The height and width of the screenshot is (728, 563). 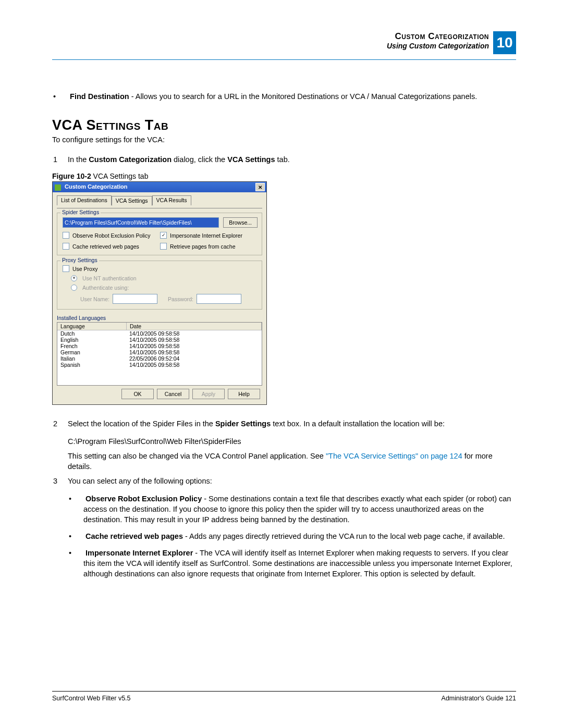 I want to click on label-password: Password:, so click(x=180, y=299).